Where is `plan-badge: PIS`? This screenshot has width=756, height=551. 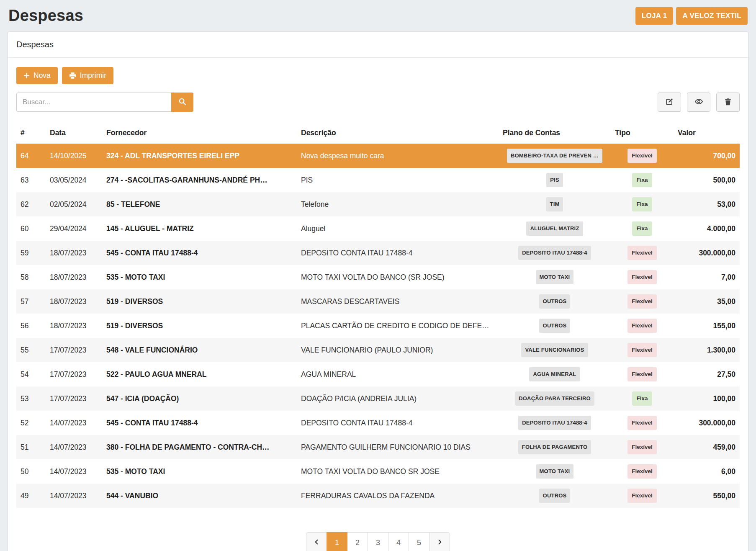
plan-badge: PIS is located at coordinates (555, 180).